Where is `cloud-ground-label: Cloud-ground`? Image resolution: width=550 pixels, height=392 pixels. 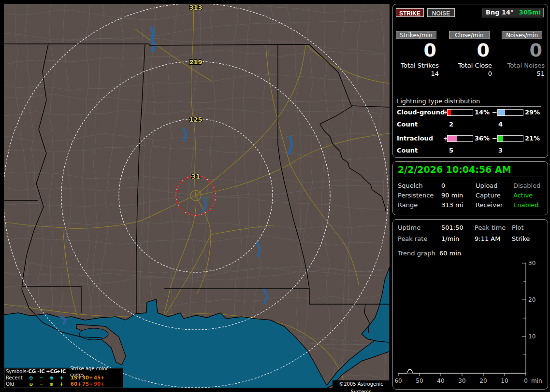
cloud-ground-label: Cloud-ground is located at coordinates (420, 112).